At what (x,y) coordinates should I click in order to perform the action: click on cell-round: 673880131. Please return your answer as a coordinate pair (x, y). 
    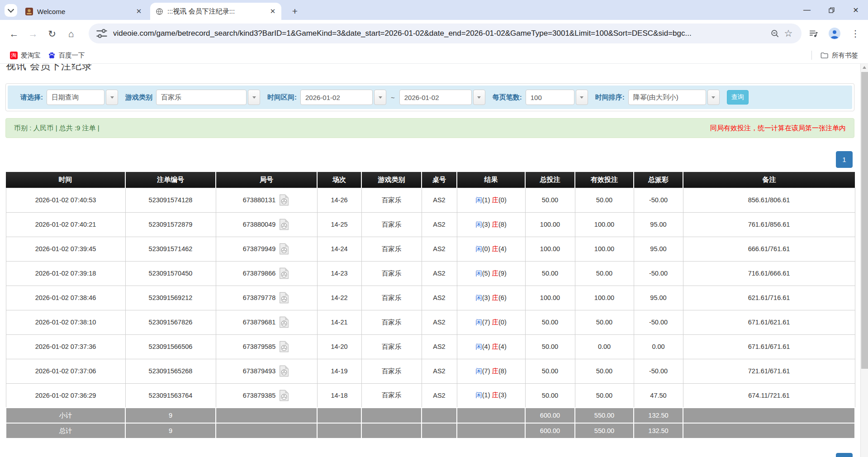
    Looking at the image, I should click on (266, 200).